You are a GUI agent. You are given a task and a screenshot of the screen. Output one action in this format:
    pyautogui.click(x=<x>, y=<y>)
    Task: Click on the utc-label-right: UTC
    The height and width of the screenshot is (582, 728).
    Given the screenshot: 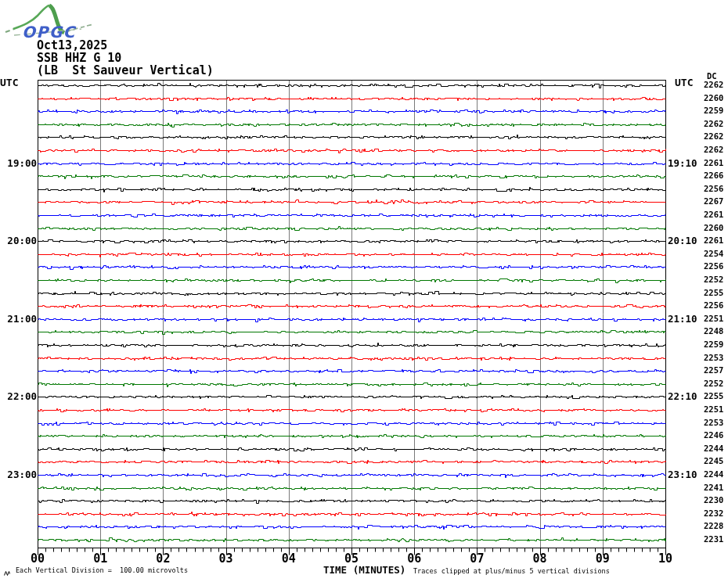 What is the action you would take?
    pyautogui.click(x=684, y=83)
    